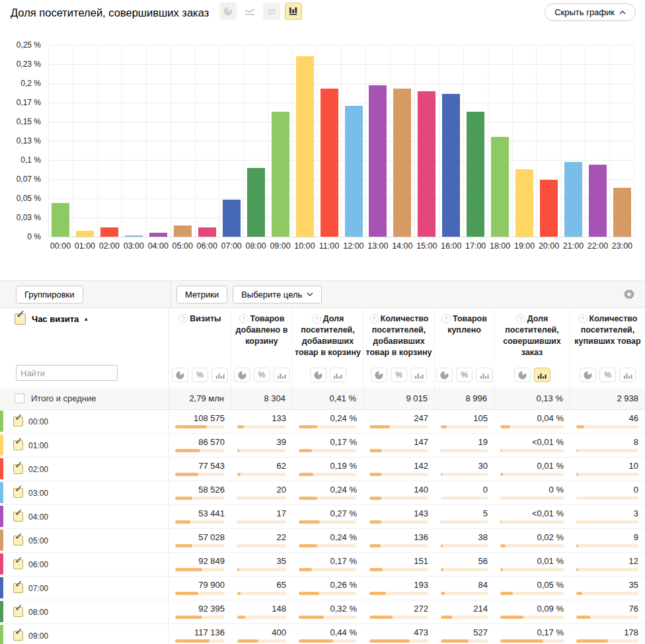 The width and height of the screenshot is (645, 644). What do you see at coordinates (200, 541) in the screenshot?
I see `metric-cell: 57 028` at bounding box center [200, 541].